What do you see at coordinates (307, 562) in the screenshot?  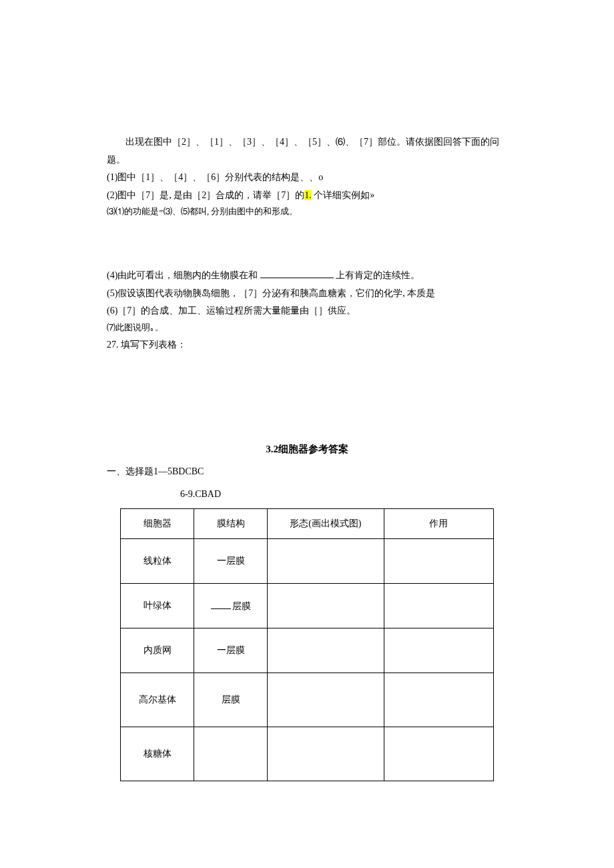 I see `table-row: 线粒体 一层膜` at bounding box center [307, 562].